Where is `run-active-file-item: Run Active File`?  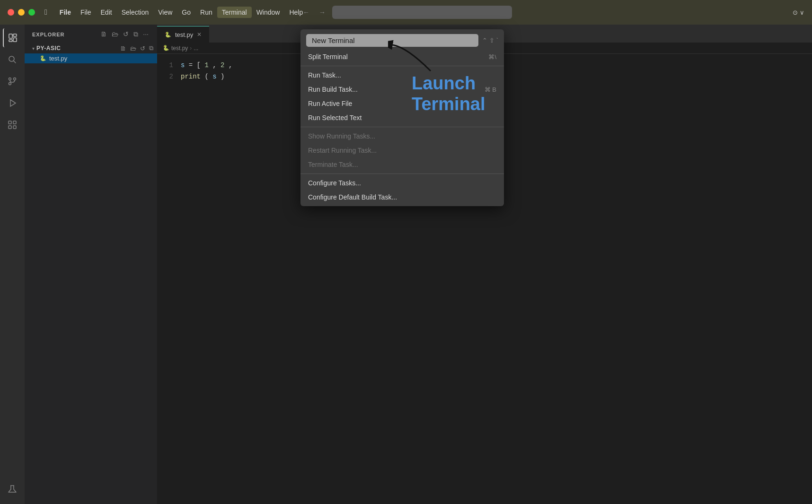
run-active-file-item: Run Active File is located at coordinates (402, 104).